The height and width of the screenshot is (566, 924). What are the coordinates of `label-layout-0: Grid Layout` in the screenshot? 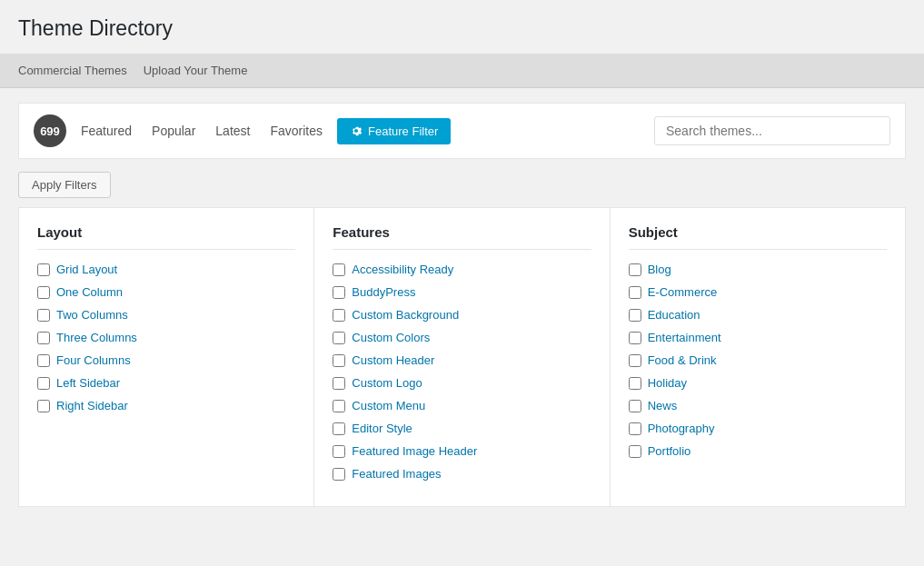 It's located at (87, 269).